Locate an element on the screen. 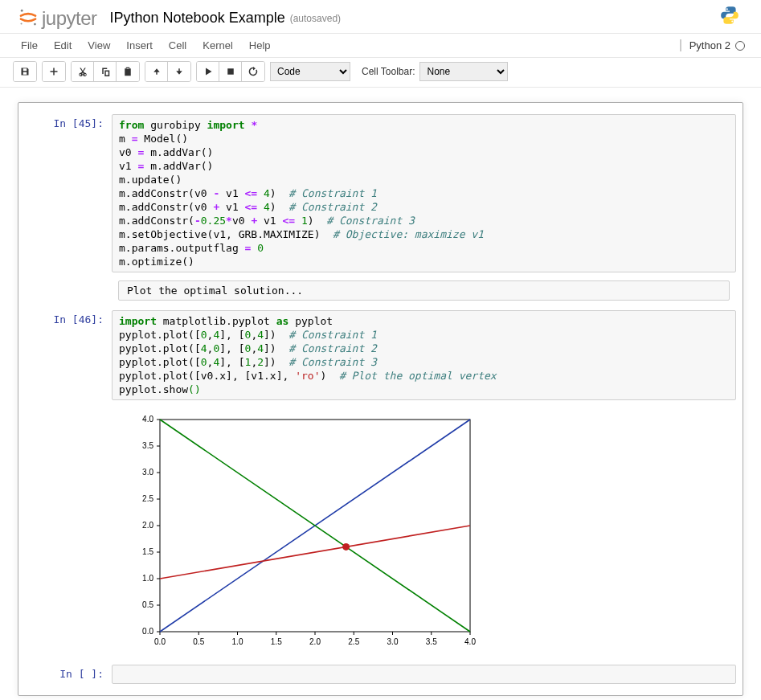 The image size is (761, 700). code-input: import matplotlib.pyplot as pyplot pyplo… is located at coordinates (424, 355).